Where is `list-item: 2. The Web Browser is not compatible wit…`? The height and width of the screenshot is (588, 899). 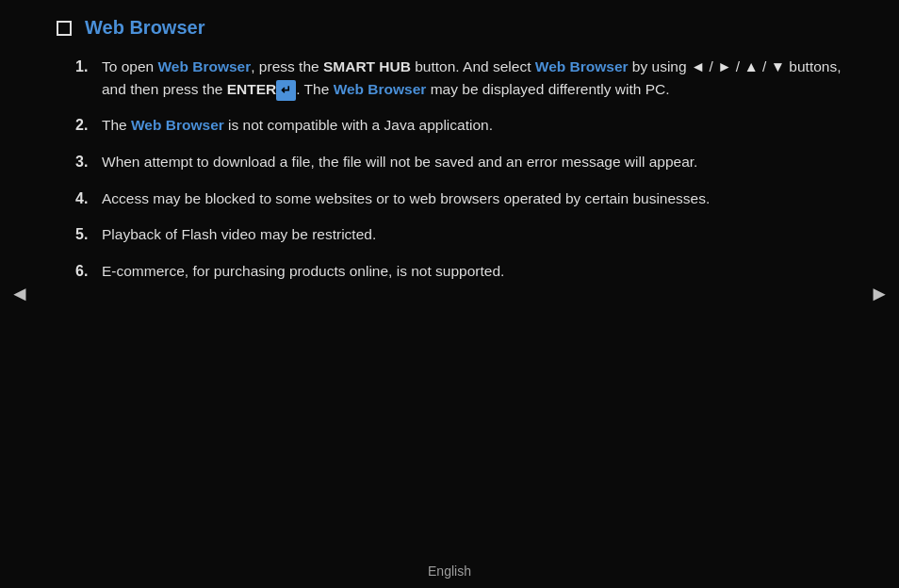 list-item: 2. The Web Browser is not compatible wit… is located at coordinates (459, 126).